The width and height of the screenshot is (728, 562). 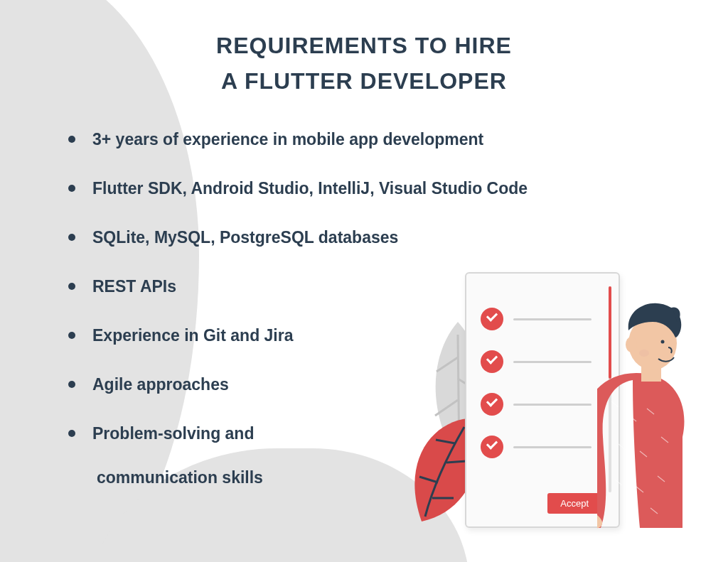 What do you see at coordinates (245, 237) in the screenshot?
I see `requirement-text: SQLite, MySQL, PostgreSQL databases` at bounding box center [245, 237].